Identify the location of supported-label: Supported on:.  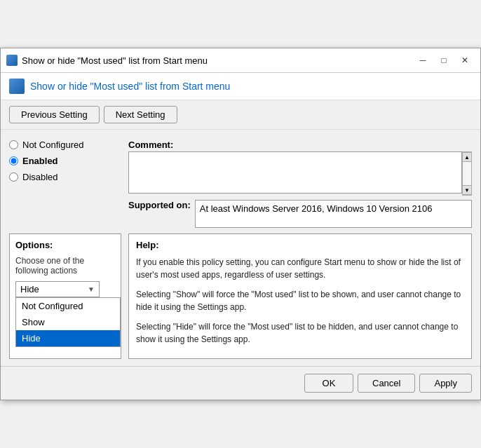
(160, 205).